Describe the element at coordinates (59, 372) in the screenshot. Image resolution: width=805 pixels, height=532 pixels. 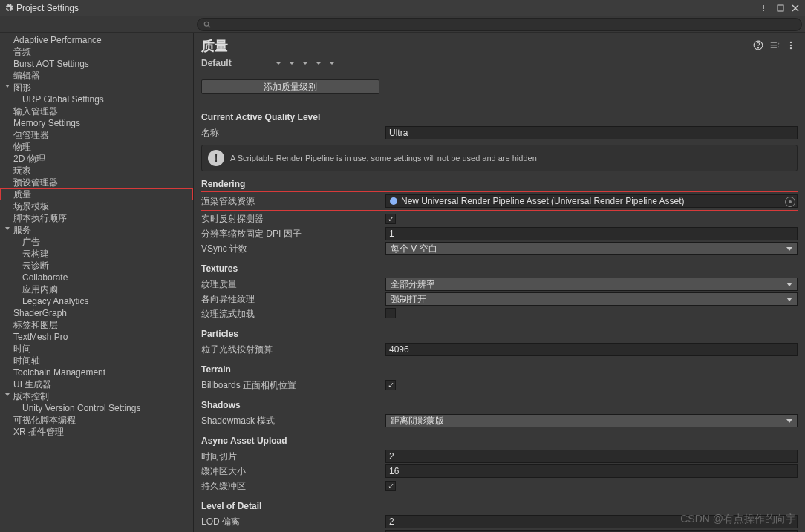
I see `sidebar-item-label: Toolchain Management` at that location.